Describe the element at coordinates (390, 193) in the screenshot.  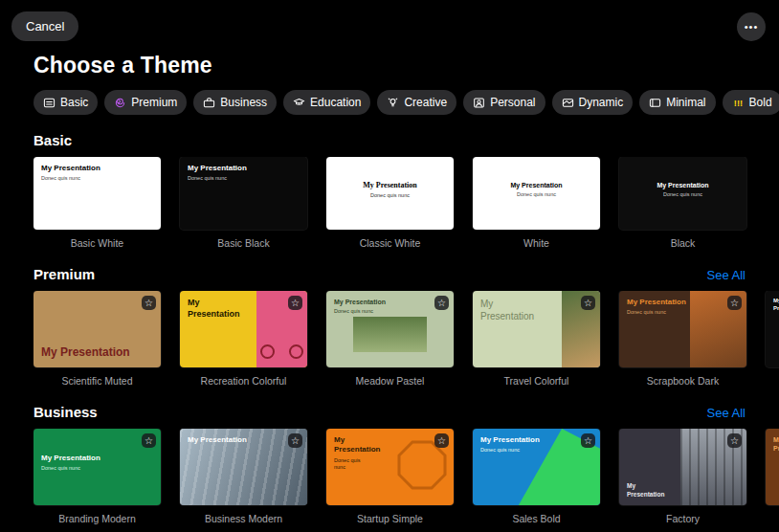
I see `theme-card-classic-white: My PresentationDonec quis nunc` at that location.